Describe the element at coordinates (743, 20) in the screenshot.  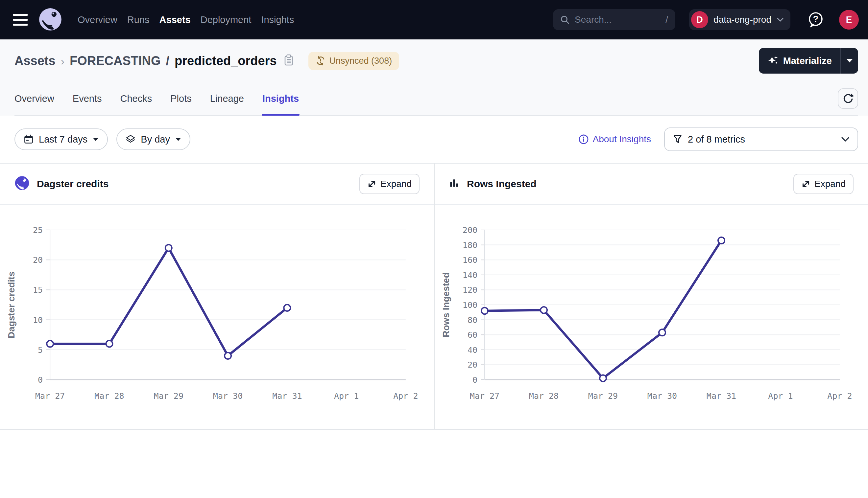
I see `deployment-name: data-eng-prod` at that location.